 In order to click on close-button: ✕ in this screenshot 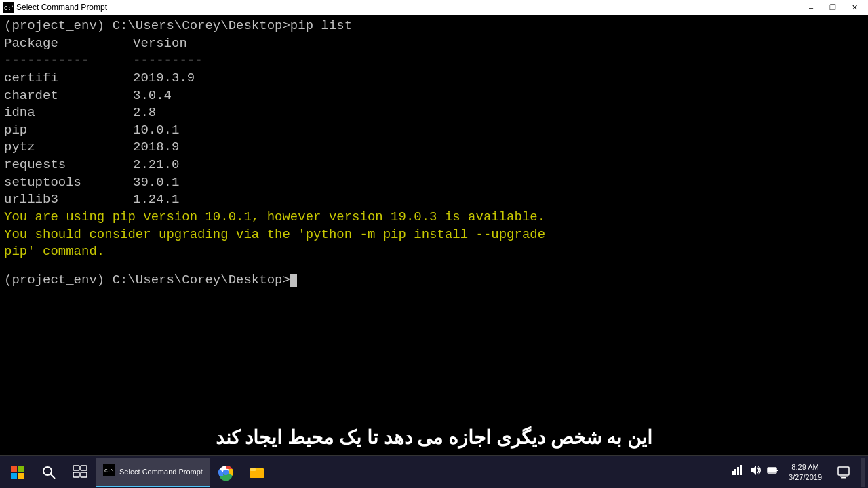, I will do `click(854, 7)`.